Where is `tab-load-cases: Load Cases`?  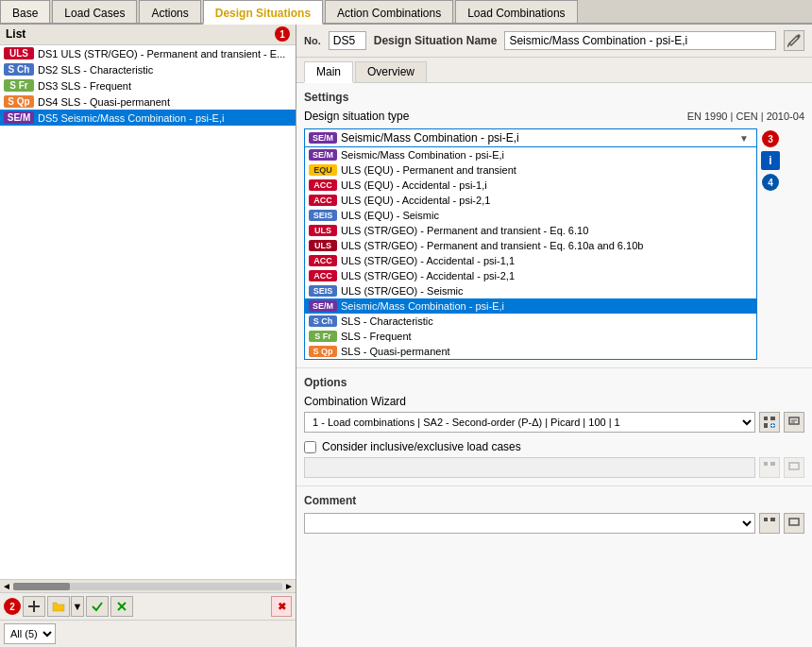 tab-load-cases: Load Cases is located at coordinates (94, 11).